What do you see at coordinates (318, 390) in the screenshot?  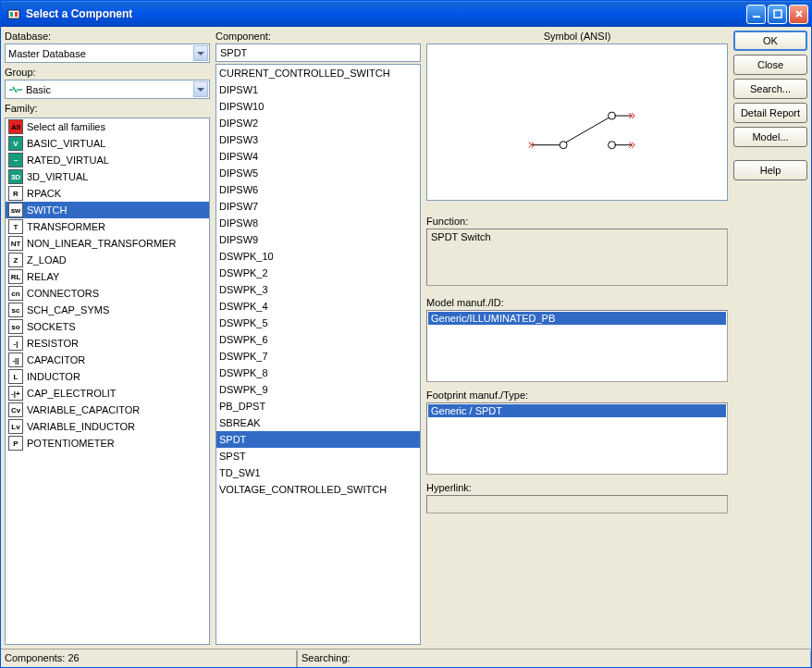 I see `component-item: DSWPK_9` at bounding box center [318, 390].